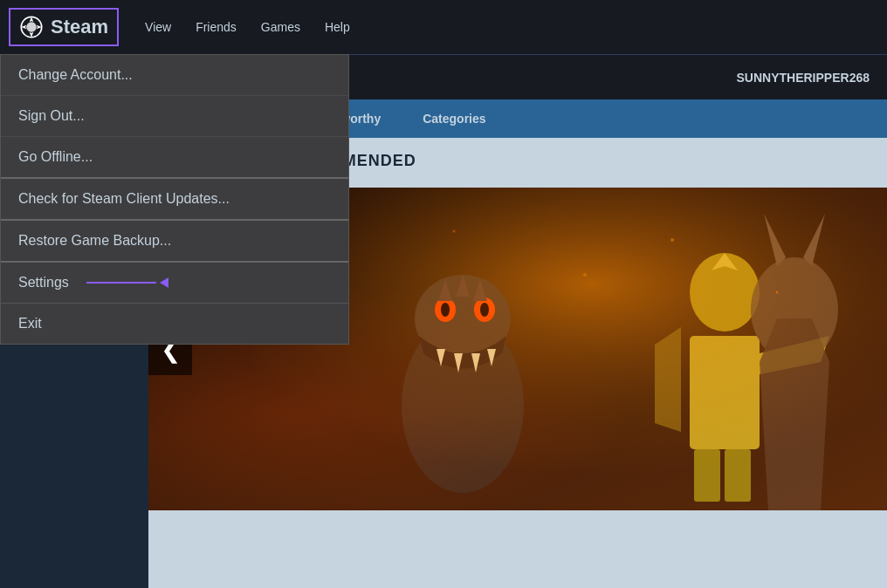 The height and width of the screenshot is (588, 887). Describe the element at coordinates (56, 157) in the screenshot. I see `go-offline-label: Go Offline...` at that location.